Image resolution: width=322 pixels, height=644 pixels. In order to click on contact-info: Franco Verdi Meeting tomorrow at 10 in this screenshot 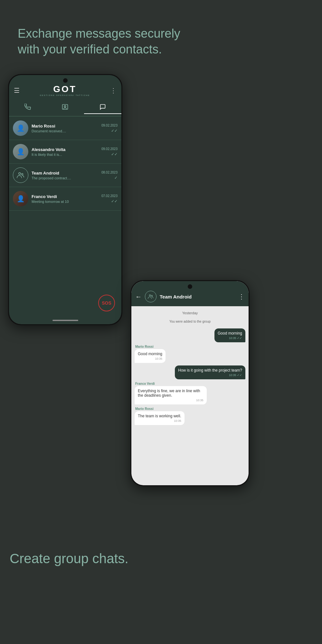, I will do `click(66, 199)`.